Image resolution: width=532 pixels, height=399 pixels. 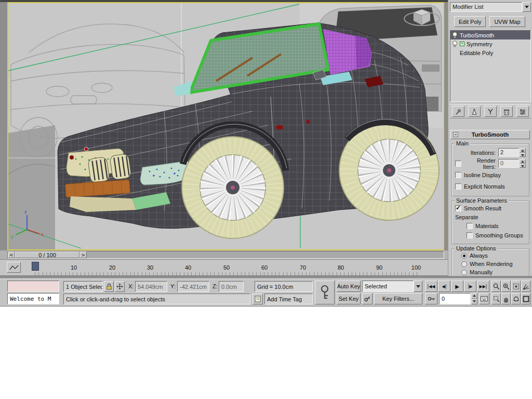 What do you see at coordinates (464, 256) in the screenshot?
I see `always-radio` at bounding box center [464, 256].